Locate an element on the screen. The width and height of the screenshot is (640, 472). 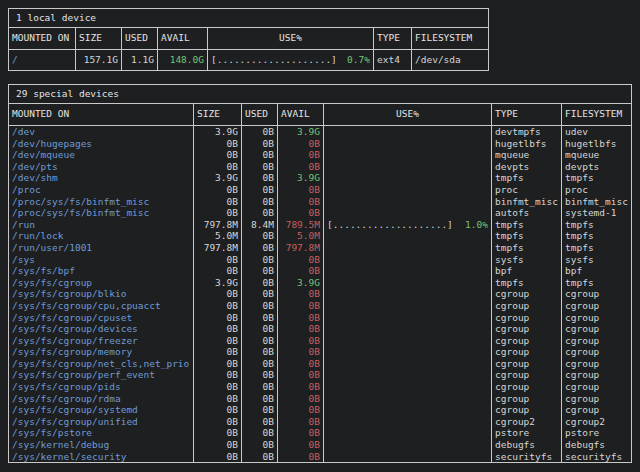
mount-point: /dev/hugepages is located at coordinates (101, 144).